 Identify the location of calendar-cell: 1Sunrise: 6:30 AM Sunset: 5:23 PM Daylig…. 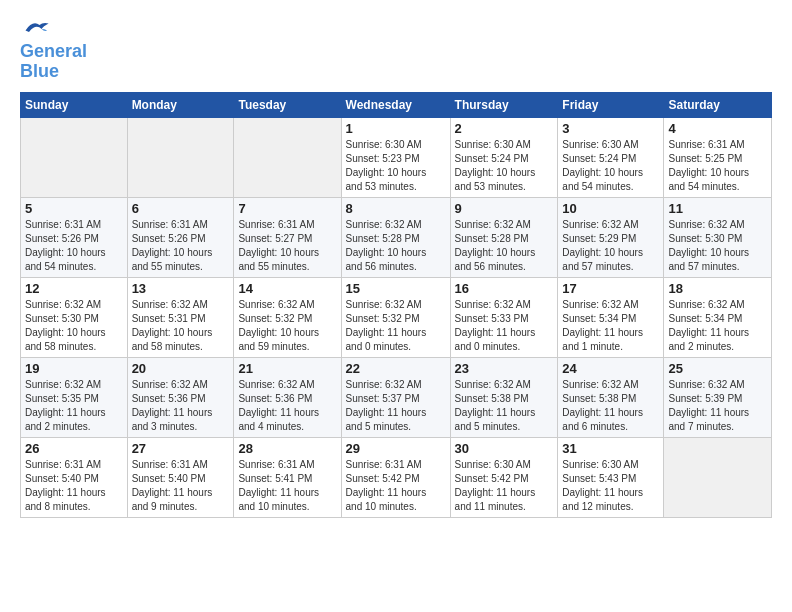
(396, 157).